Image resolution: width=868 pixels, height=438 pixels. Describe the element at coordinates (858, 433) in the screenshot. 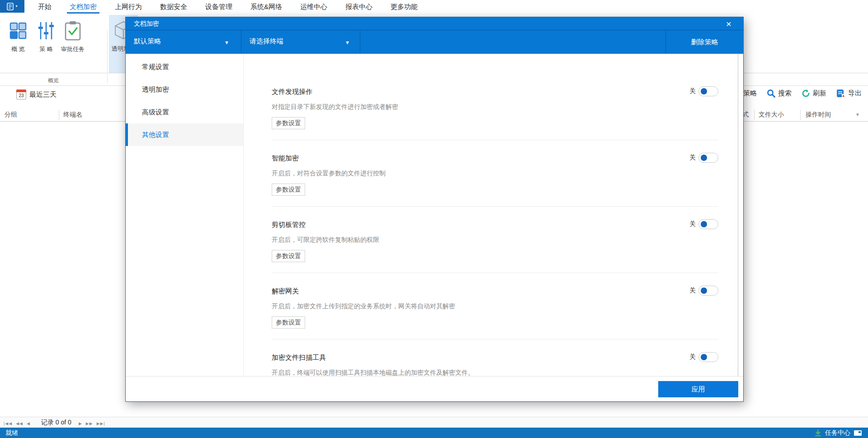

I see `message-window-icon` at that location.